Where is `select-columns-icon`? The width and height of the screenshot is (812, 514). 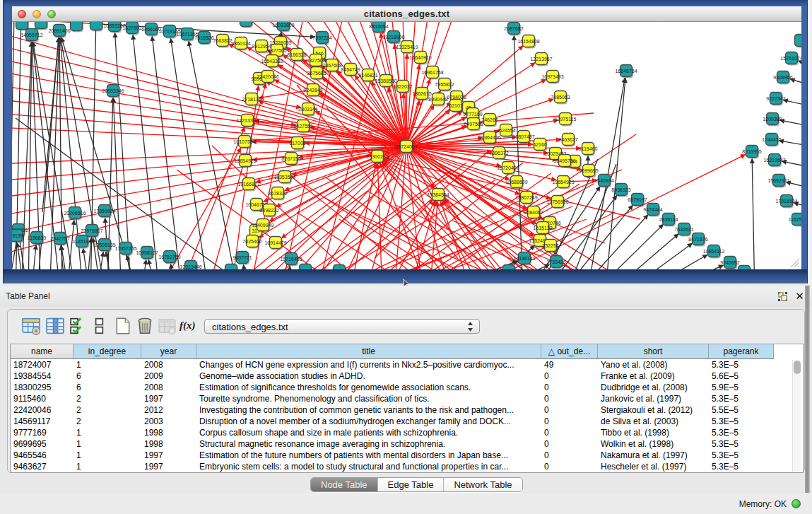 select-columns-icon is located at coordinates (55, 326).